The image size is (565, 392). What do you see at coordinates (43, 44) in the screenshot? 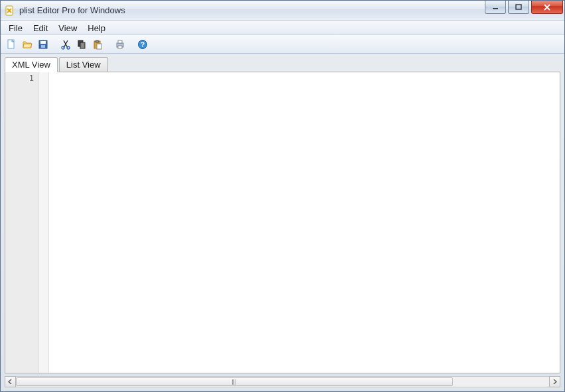
I see `save-icon` at bounding box center [43, 44].